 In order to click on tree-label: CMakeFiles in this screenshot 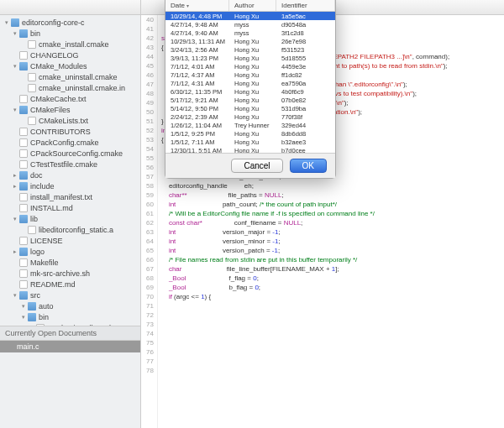, I will do `click(50, 110)`.